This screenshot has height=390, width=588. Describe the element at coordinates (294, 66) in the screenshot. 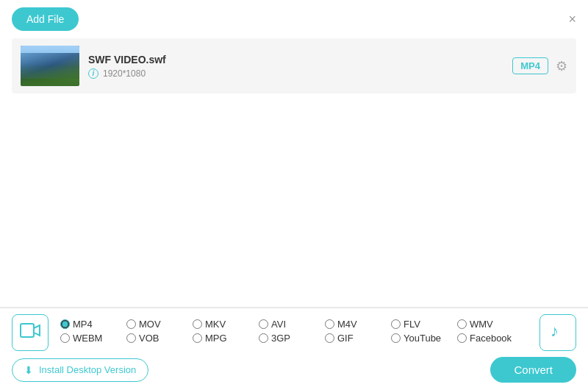

I see `file-list: SWF VIDEO.swf i 1920*1080 MP4 ⚙` at that location.